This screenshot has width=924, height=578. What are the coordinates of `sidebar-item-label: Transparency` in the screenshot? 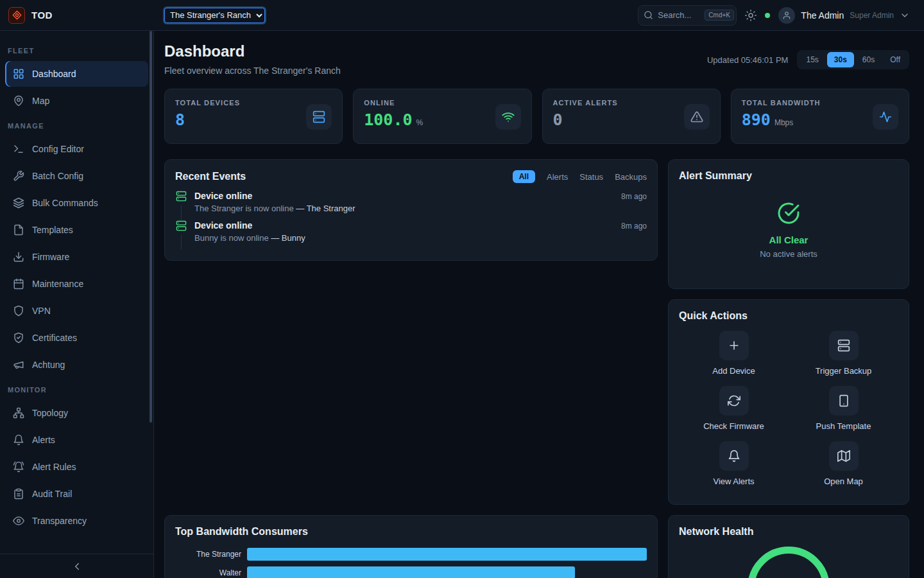 It's located at (59, 521).